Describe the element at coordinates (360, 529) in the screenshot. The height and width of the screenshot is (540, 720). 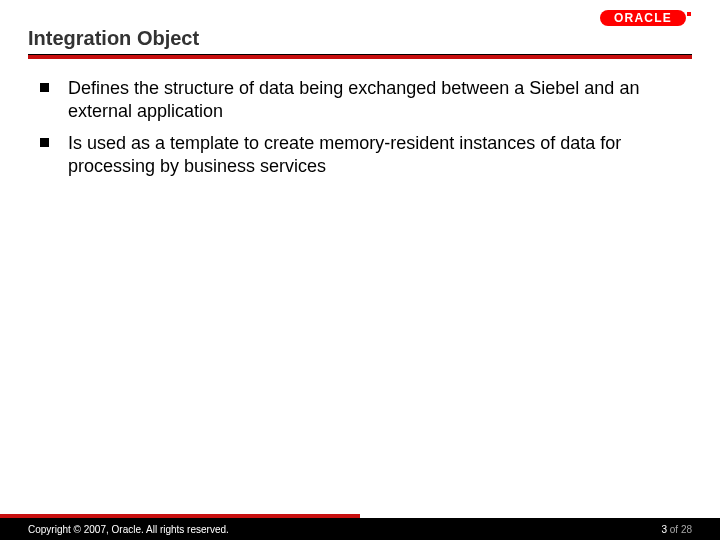
I see `footer-bar: Copyright © 2007, Oracle. All rights res…` at that location.